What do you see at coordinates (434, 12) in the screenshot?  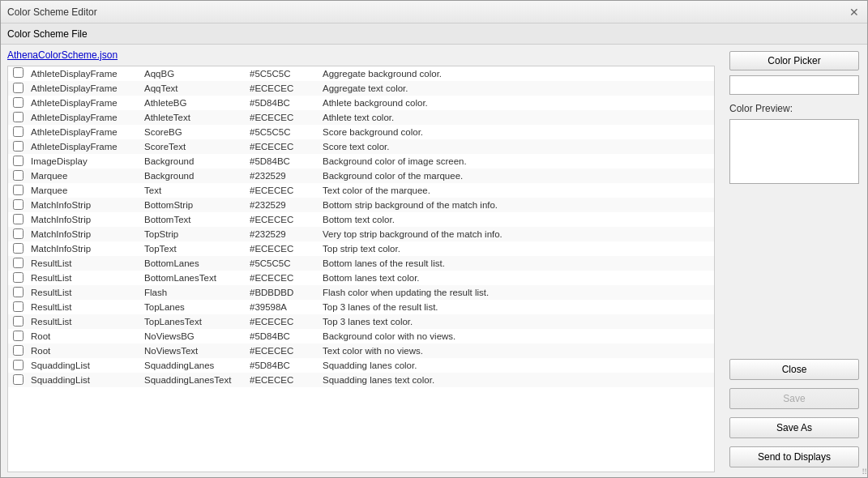 I see `title-bar: Color Scheme Editor ✕` at bounding box center [434, 12].